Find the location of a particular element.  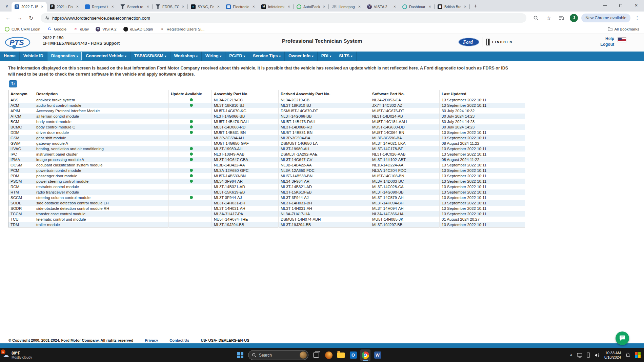

media-controls-icon is located at coordinates (562, 18).